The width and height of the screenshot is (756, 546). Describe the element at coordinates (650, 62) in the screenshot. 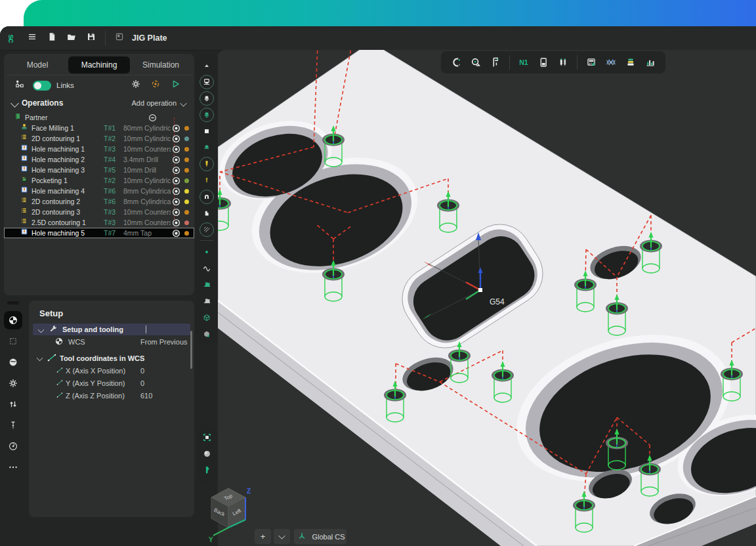

I see `toolbar-statbars-icon` at that location.